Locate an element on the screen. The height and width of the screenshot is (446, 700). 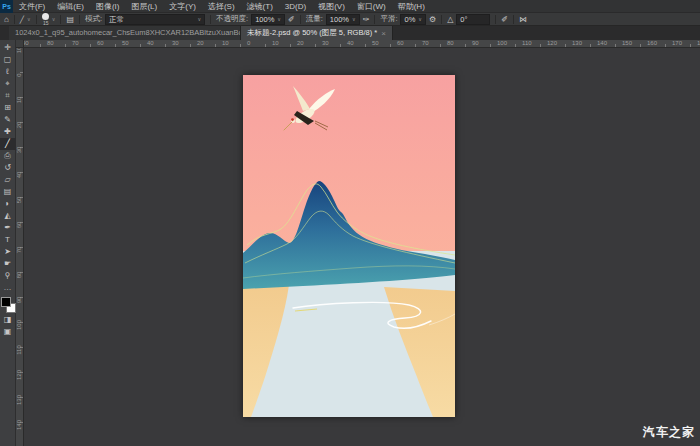
h-ruler-label: 10 is located at coordinates (226, 43).